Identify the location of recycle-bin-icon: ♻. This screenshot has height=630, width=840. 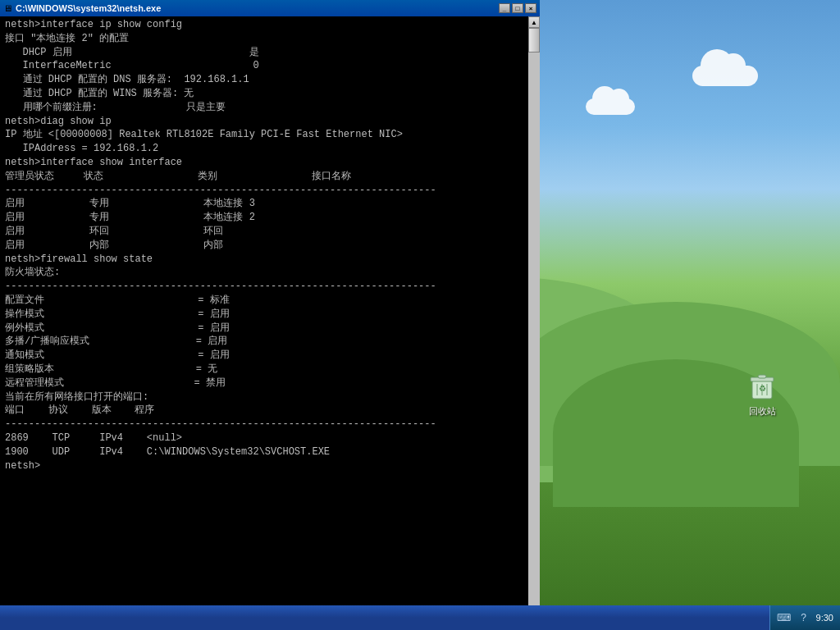
(762, 386).